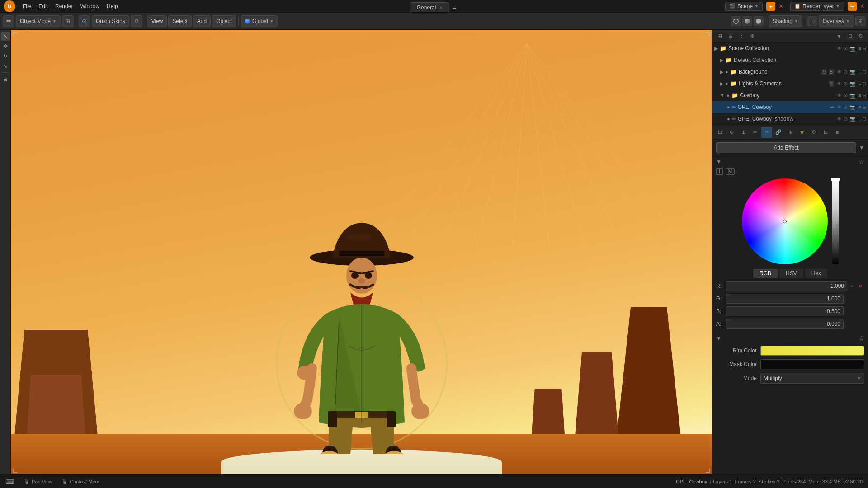  Describe the element at coordinates (812, 378) in the screenshot. I see `mode-select: Multiply ▼` at that location.